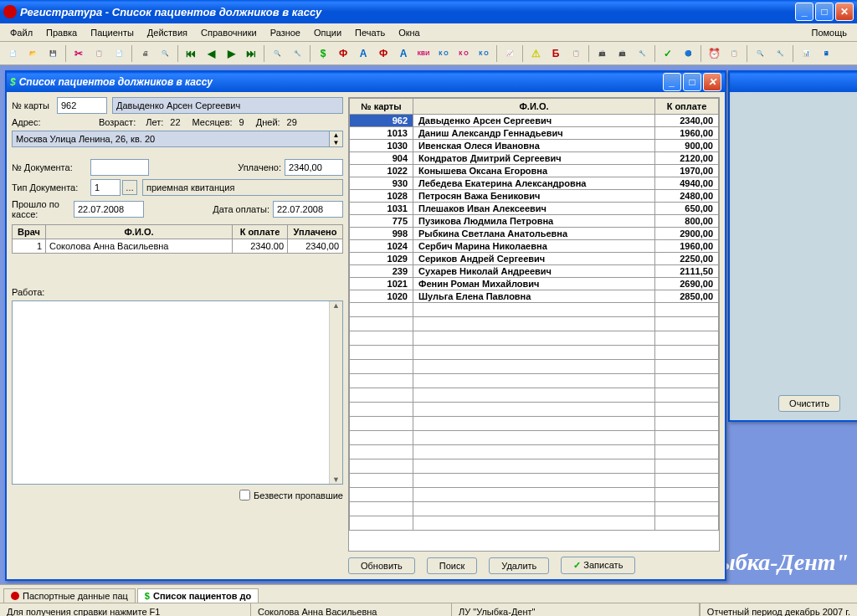 This screenshot has height=616, width=857. I want to click on toolbar-button-1: 📂, so click(33, 54).